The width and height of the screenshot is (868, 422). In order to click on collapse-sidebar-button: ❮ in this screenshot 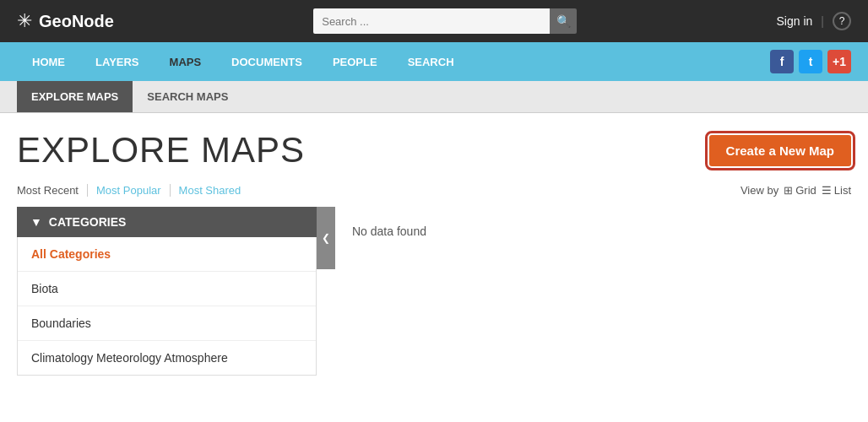, I will do `click(326, 238)`.